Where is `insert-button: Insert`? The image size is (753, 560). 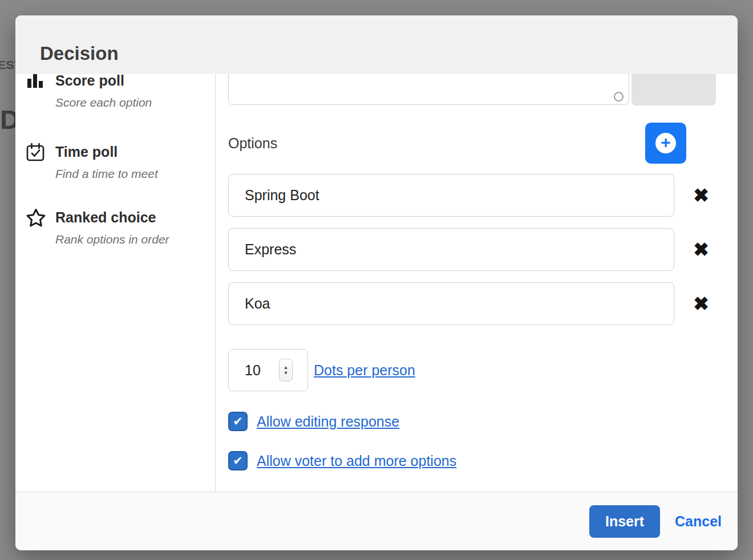
insert-button: Insert is located at coordinates (625, 521).